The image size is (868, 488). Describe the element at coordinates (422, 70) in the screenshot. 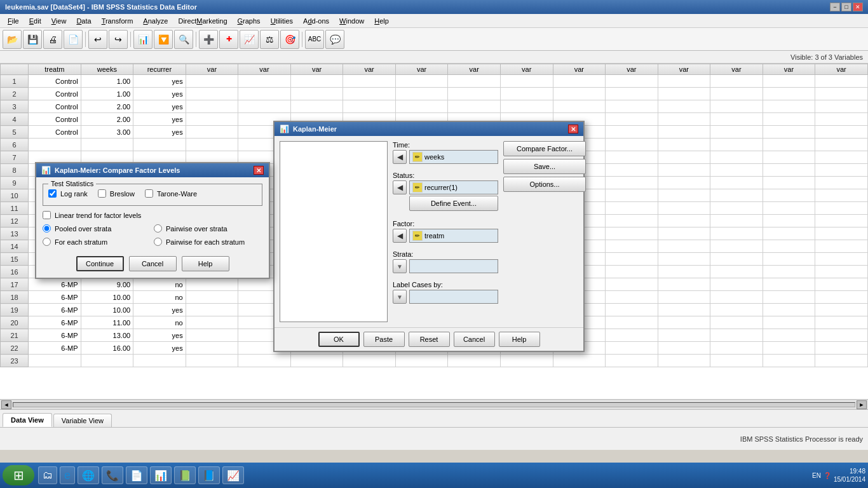

I see `col-var8-header: var` at that location.